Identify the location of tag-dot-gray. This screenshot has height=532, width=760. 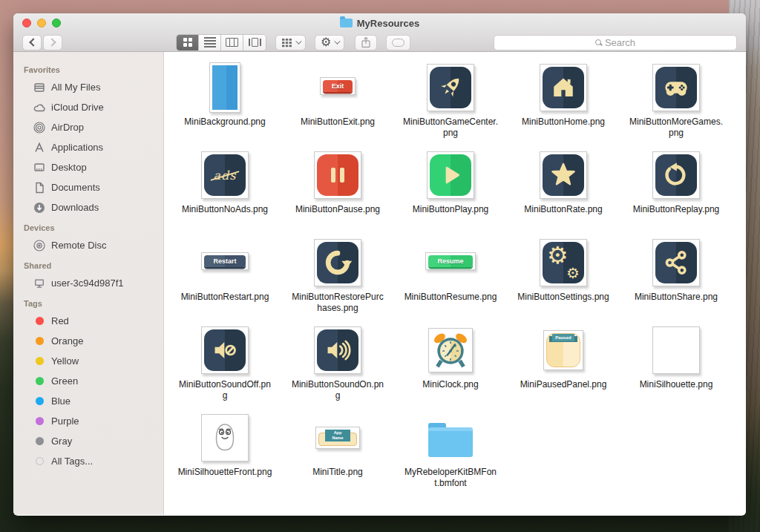
(39, 441).